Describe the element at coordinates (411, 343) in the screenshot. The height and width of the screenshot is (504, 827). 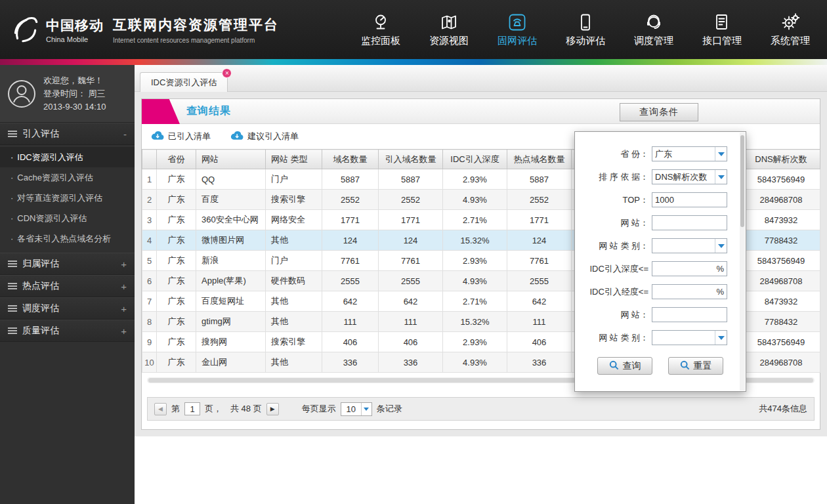
I see `table-cell: 406` at that location.